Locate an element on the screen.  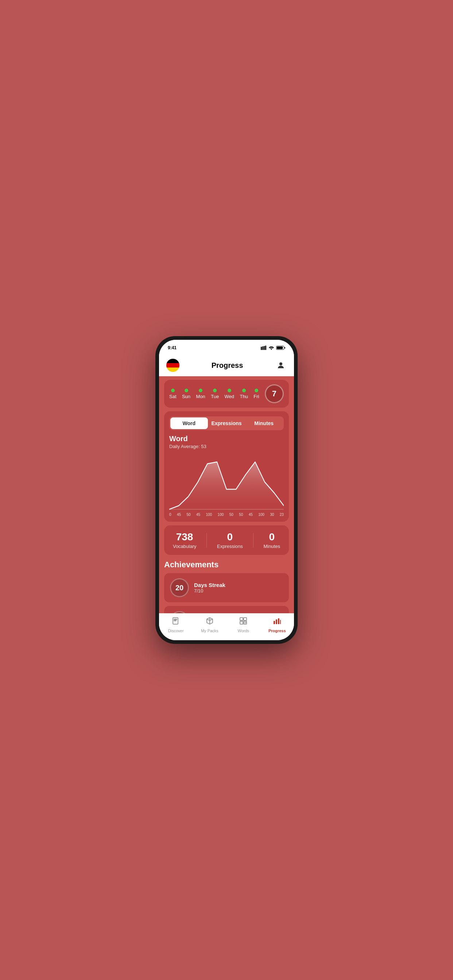
stat-vocabulary: 738 Vocabulary is located at coordinates (184, 540).